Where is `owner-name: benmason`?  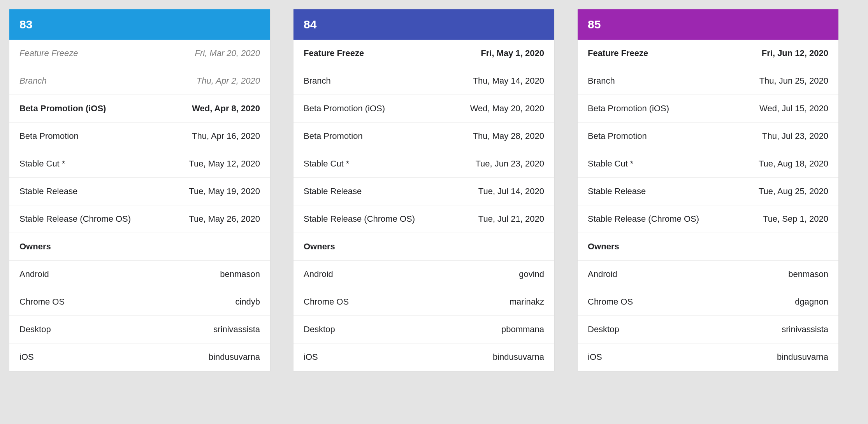 owner-name: benmason is located at coordinates (808, 274).